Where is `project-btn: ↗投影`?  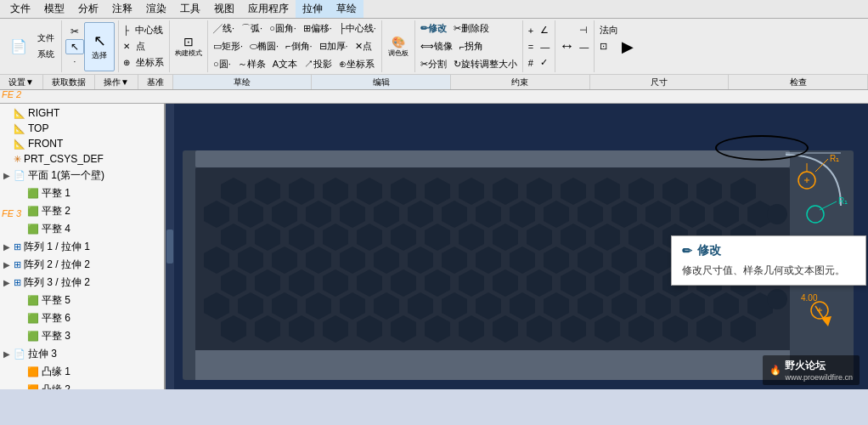 project-btn: ↗投影 is located at coordinates (318, 65).